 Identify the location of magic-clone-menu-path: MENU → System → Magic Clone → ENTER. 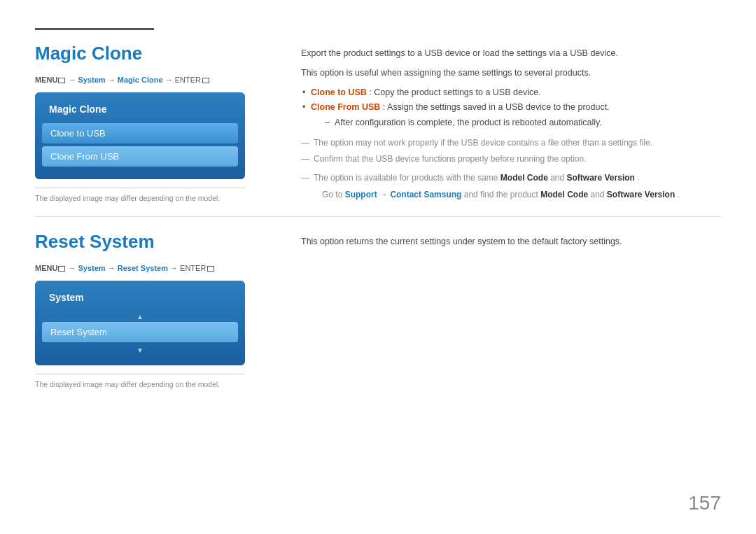
(154, 80).